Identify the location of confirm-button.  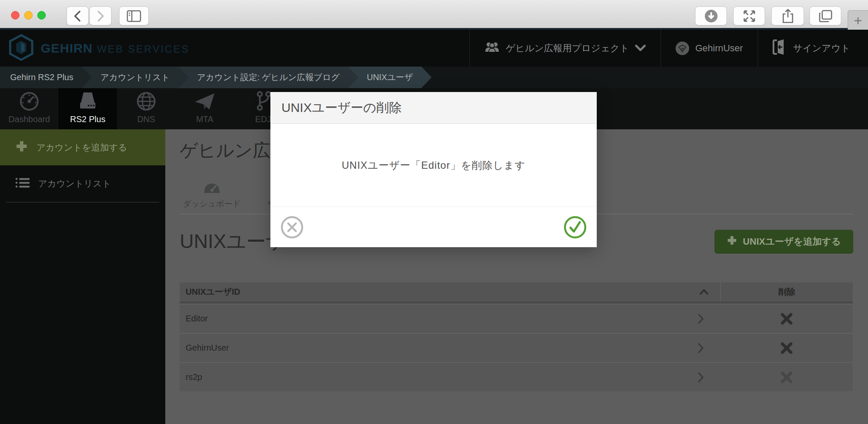
(575, 227).